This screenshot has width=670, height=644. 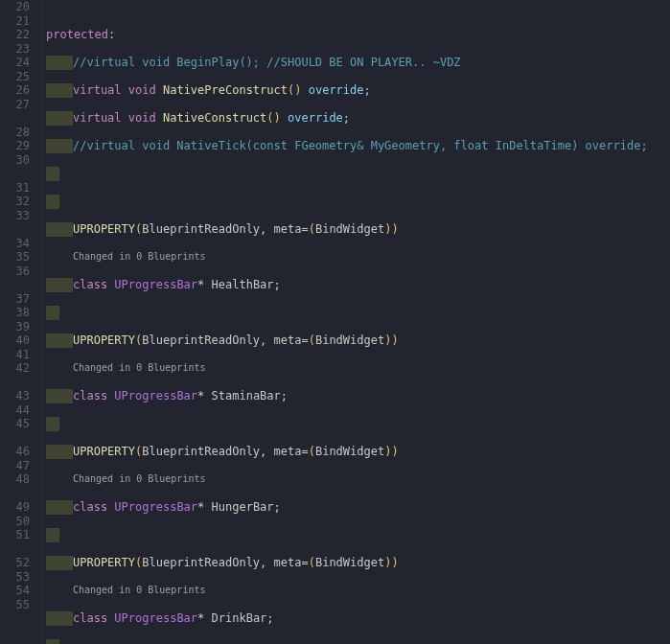 I want to click on line-number: 28, so click(x=19, y=132).